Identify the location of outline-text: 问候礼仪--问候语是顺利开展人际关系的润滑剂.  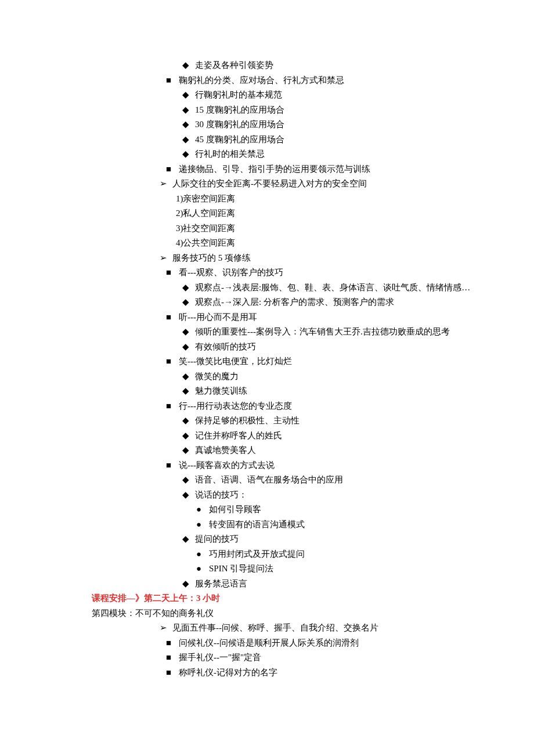
(329, 643).